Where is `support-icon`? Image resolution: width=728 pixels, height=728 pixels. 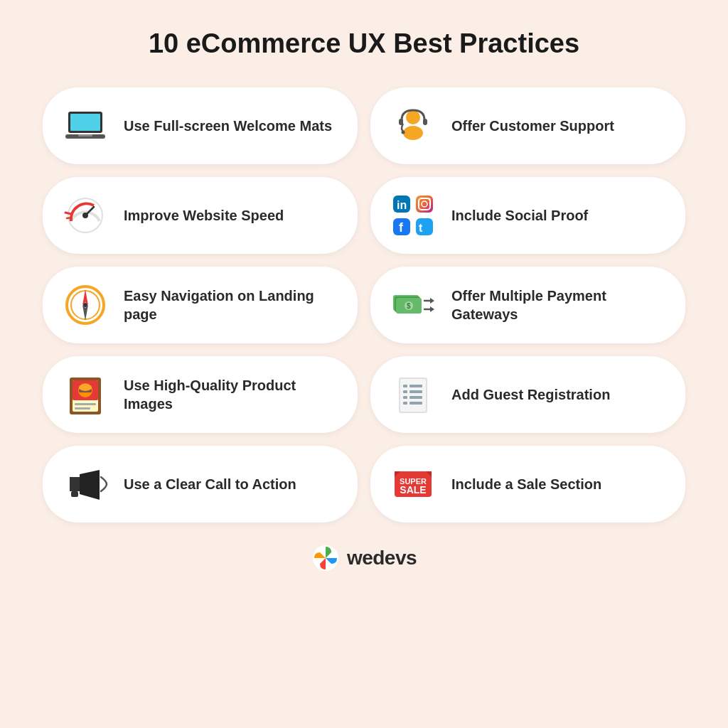 support-icon is located at coordinates (413, 126).